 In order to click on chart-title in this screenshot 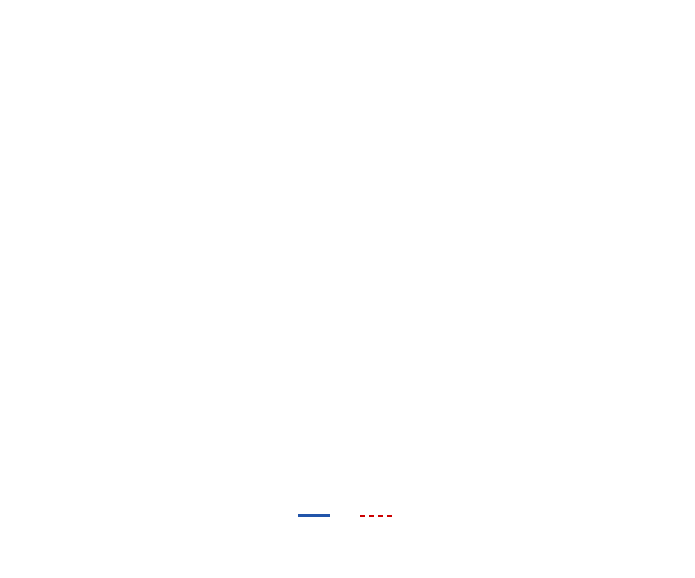, I will do `click(348, 12)`.